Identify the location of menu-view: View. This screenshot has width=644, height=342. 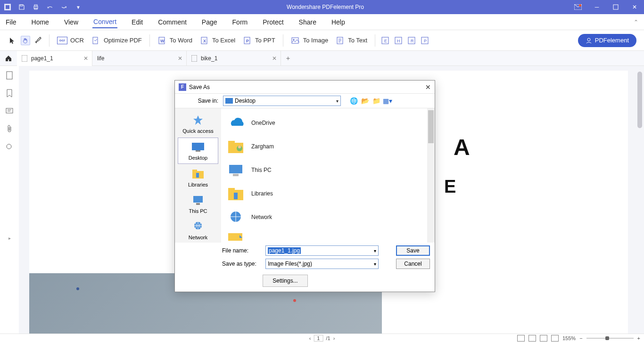
(71, 22).